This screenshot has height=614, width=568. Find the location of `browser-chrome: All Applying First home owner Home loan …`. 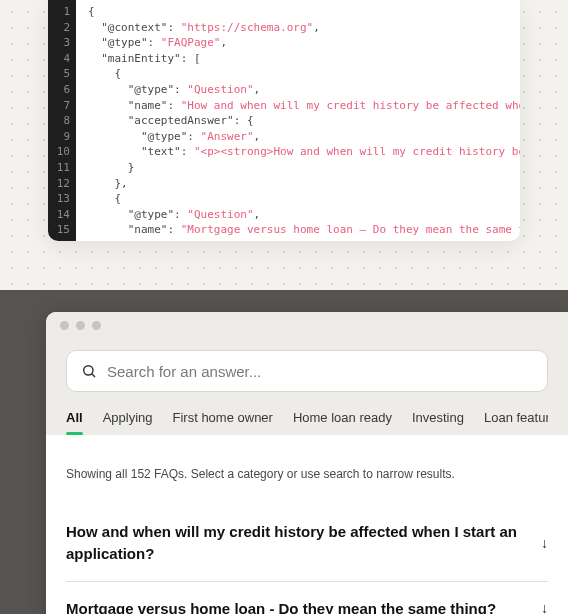

browser-chrome: All Applying First home owner Home loan … is located at coordinates (307, 386).